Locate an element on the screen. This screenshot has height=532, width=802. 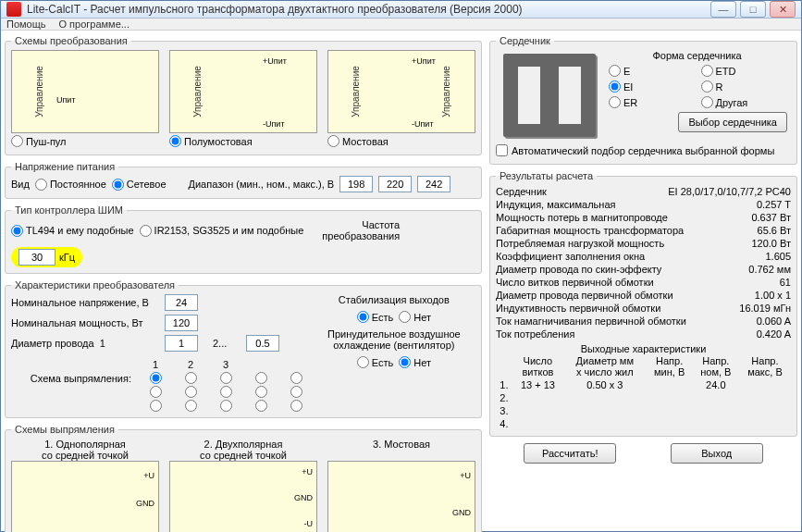
stab-yes-radio is located at coordinates (363, 316).